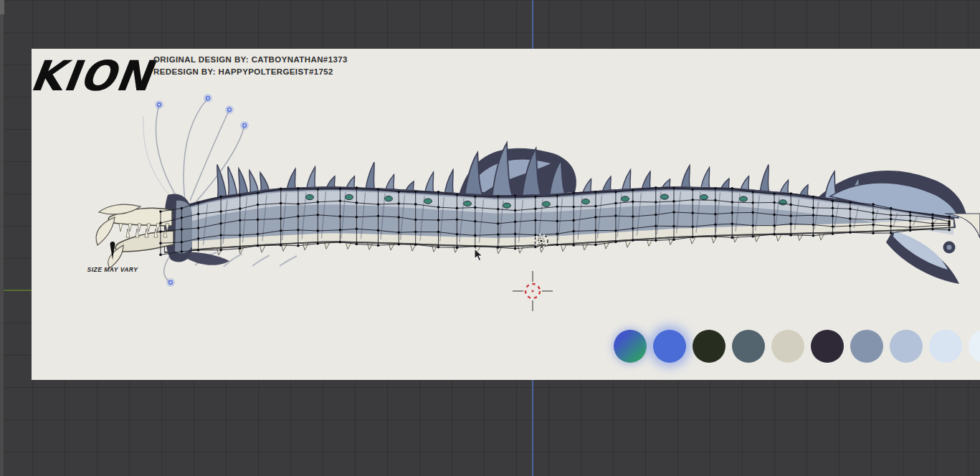  What do you see at coordinates (670, 346) in the screenshot?
I see `palette-swatch-royal-blue` at bounding box center [670, 346].